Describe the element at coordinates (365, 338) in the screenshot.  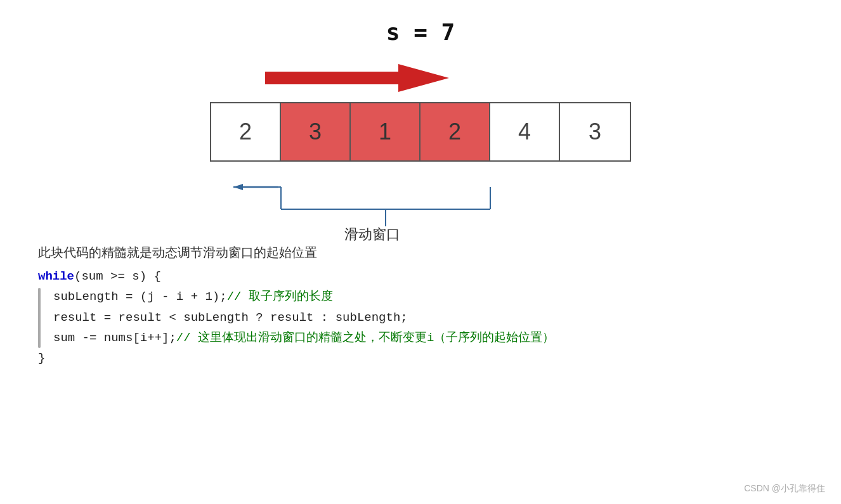
I see `code-line4-comment: // 这里体现出滑动窗口的精髓之处，不断变更i（子序列的起始位置）` at that location.